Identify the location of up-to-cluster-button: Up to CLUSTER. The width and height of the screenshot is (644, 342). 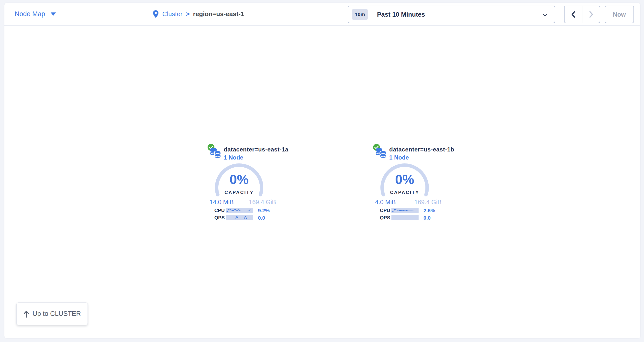
(52, 314).